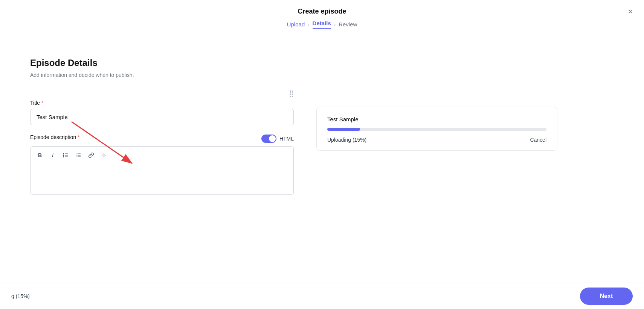  I want to click on chevron-icon-2: ›, so click(335, 24).